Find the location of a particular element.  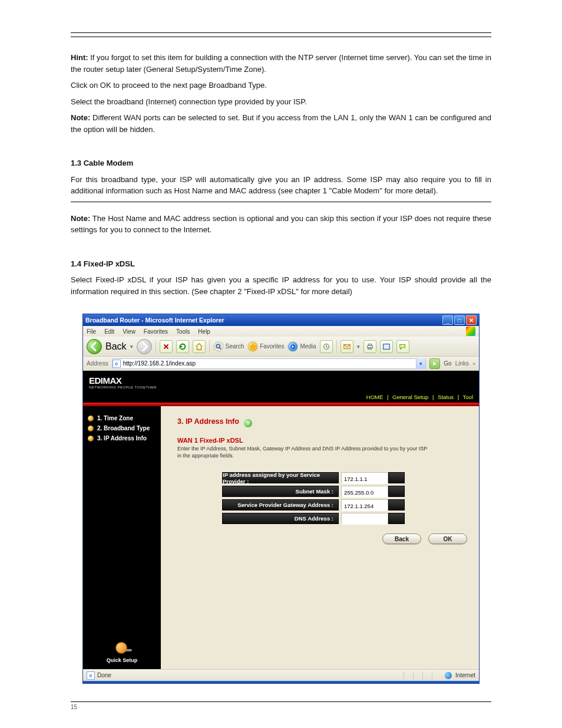

address-input-wrapper: e ▾ is located at coordinates (269, 364).